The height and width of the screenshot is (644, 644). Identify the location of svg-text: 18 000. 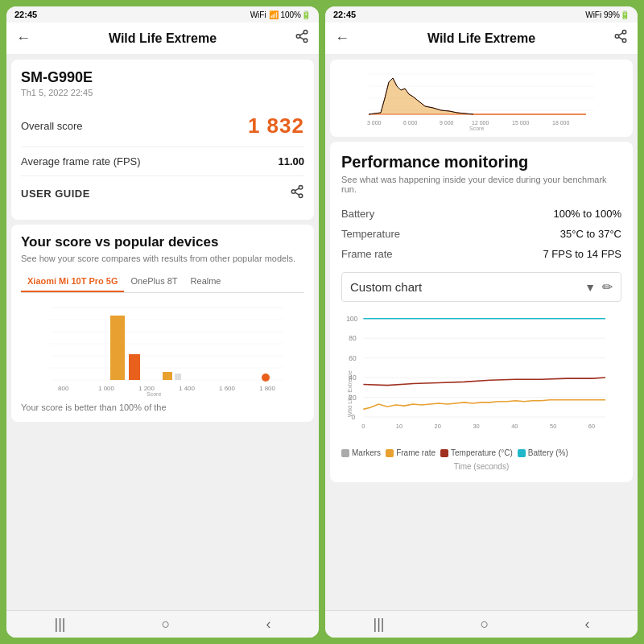
(561, 122).